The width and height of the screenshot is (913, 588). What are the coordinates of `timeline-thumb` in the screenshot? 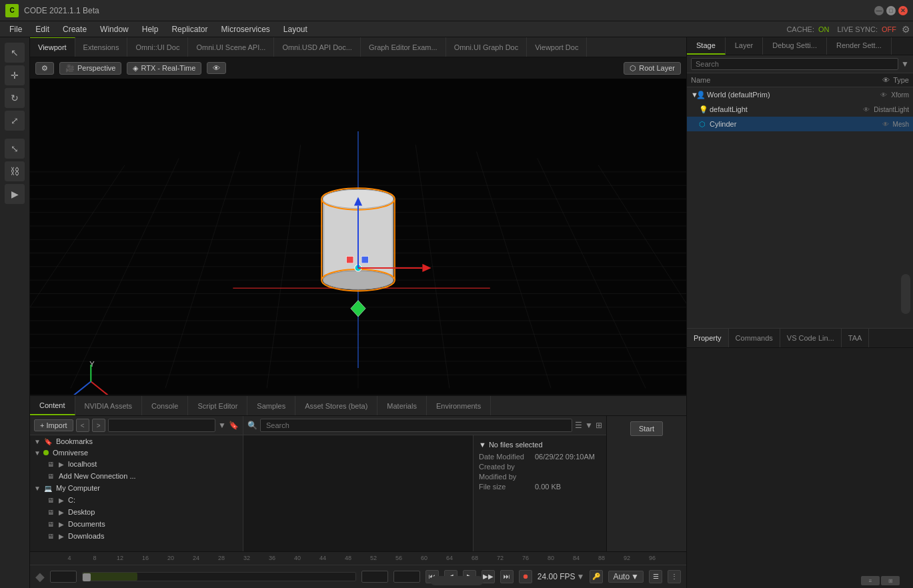 It's located at (87, 577).